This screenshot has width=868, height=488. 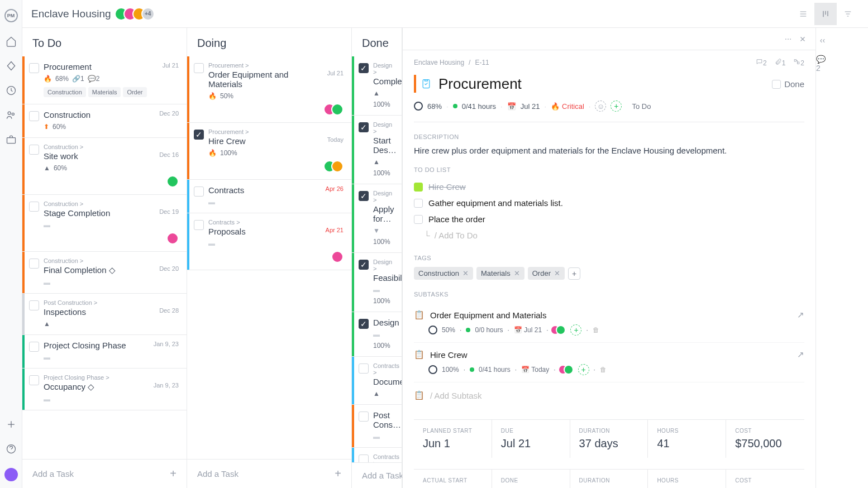 What do you see at coordinates (104, 166) in the screenshot?
I see `task-card: Construction >Site workDec 16▲60%` at bounding box center [104, 166].